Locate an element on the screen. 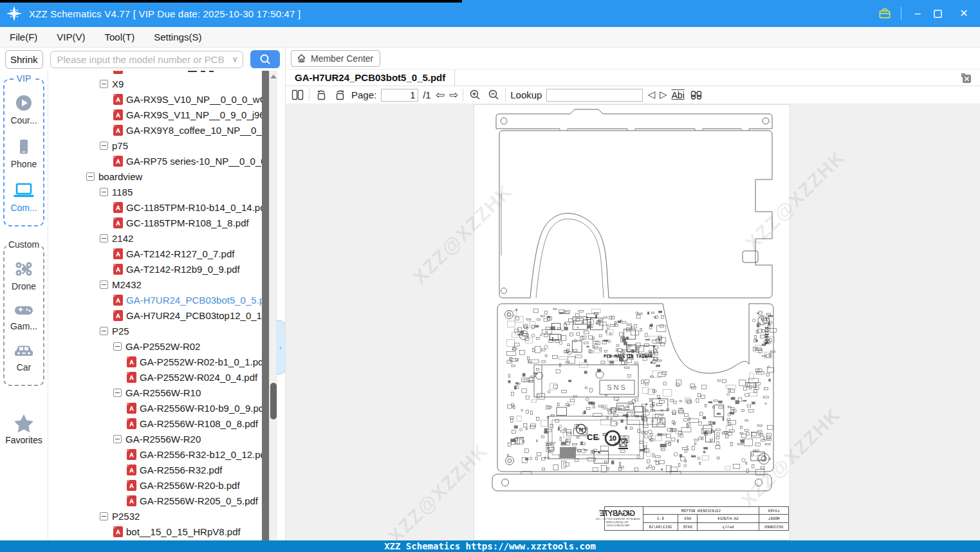  tree-item-label: M2432 is located at coordinates (127, 284).